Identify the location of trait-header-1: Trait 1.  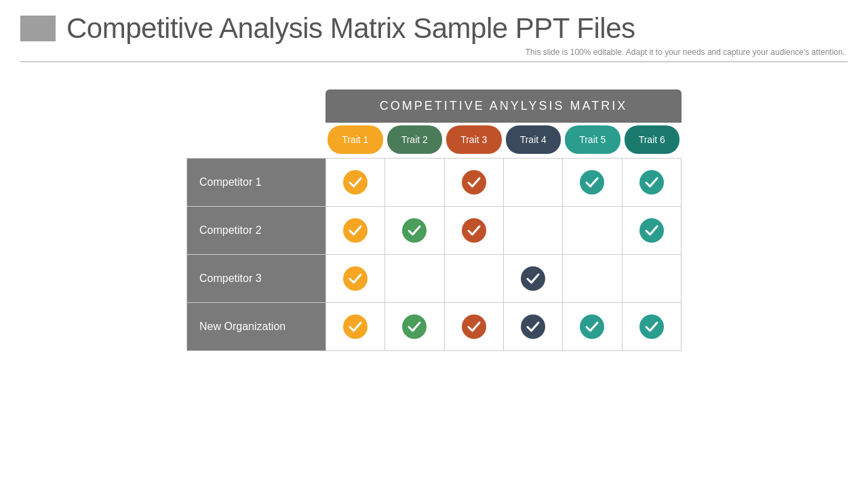
(355, 140).